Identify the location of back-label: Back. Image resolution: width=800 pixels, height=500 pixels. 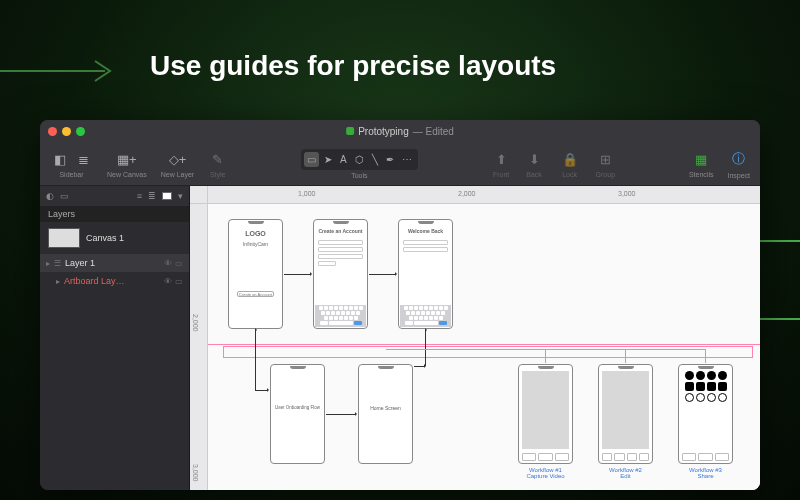
(534, 174).